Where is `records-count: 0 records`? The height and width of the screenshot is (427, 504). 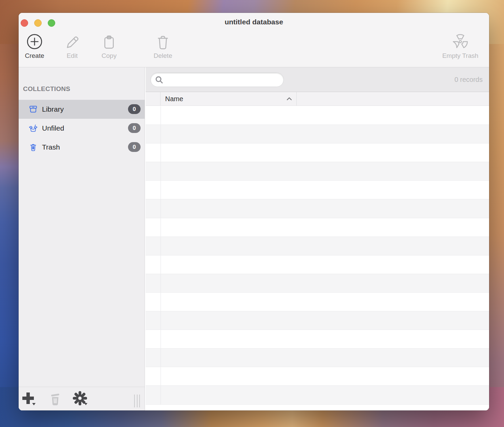
records-count: 0 records is located at coordinates (469, 80).